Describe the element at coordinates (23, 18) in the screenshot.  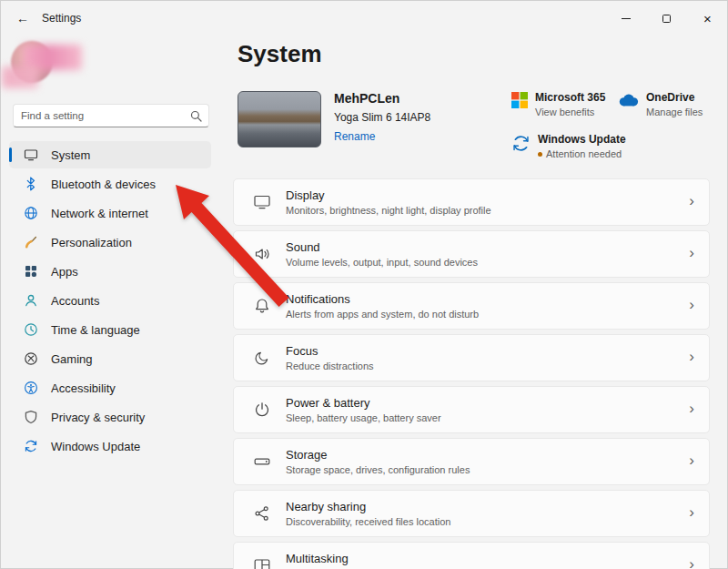
I see `back-button: ←` at that location.